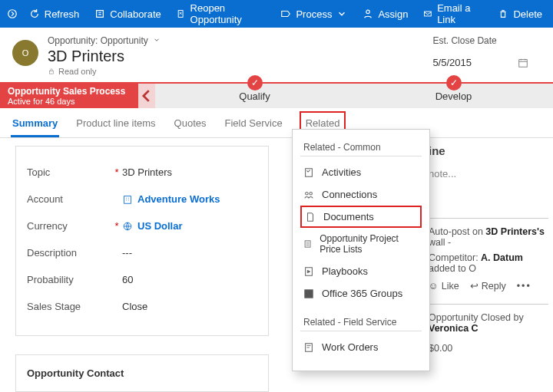 The image size is (553, 392). Describe the element at coordinates (488, 237) in the screenshot. I see `timeline-entry: Auto-post on 3D Printers's wall -` at that location.